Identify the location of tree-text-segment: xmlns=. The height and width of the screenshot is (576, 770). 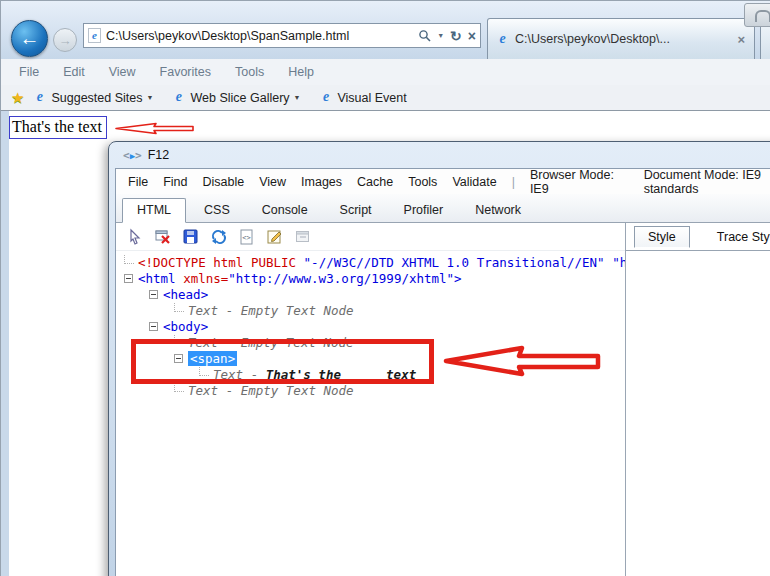
(206, 278).